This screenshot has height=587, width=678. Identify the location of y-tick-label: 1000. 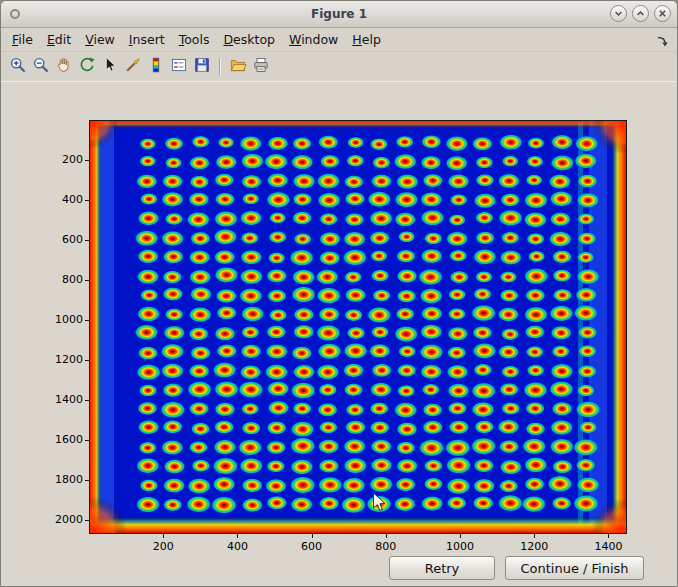
(61, 320).